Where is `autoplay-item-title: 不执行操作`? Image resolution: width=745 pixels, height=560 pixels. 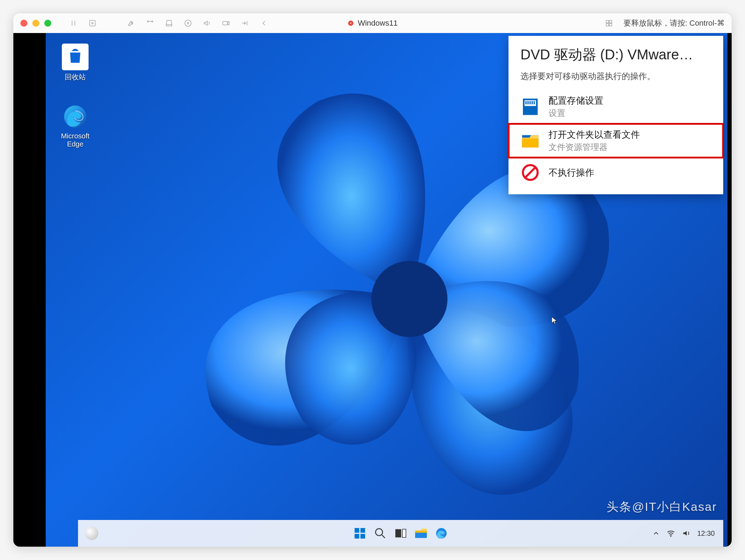
autoplay-item-title: 不执行操作 is located at coordinates (571, 173).